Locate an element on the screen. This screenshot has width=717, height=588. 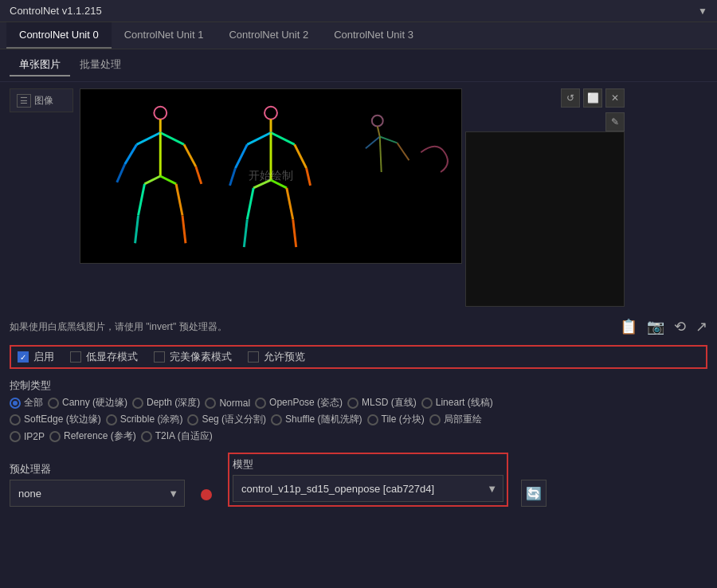
allow-preview-label: 允许预览 is located at coordinates (284, 357).